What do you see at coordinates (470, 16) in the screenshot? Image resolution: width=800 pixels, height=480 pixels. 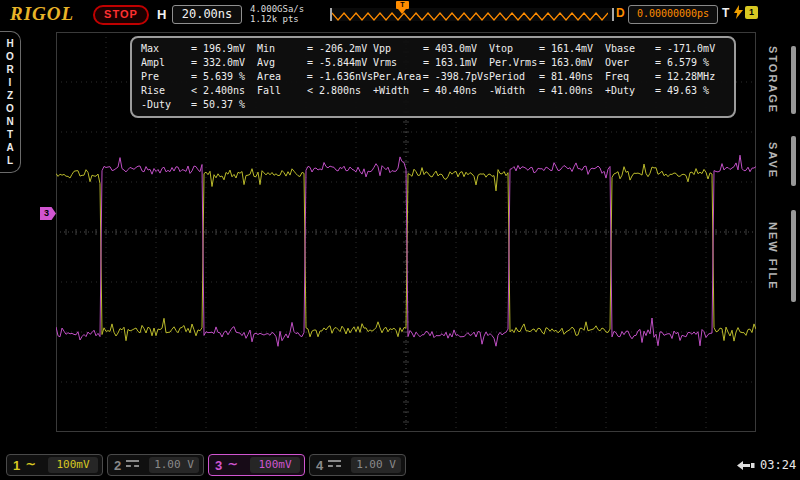 I see `memory-waveform-icon` at bounding box center [470, 16].